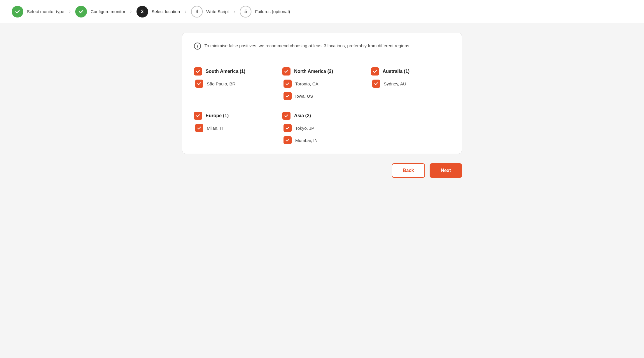  Describe the element at coordinates (322, 84) in the screenshot. I see `region-group-north-america: North America (2) Toronto, CA Iowa, US` at that location.